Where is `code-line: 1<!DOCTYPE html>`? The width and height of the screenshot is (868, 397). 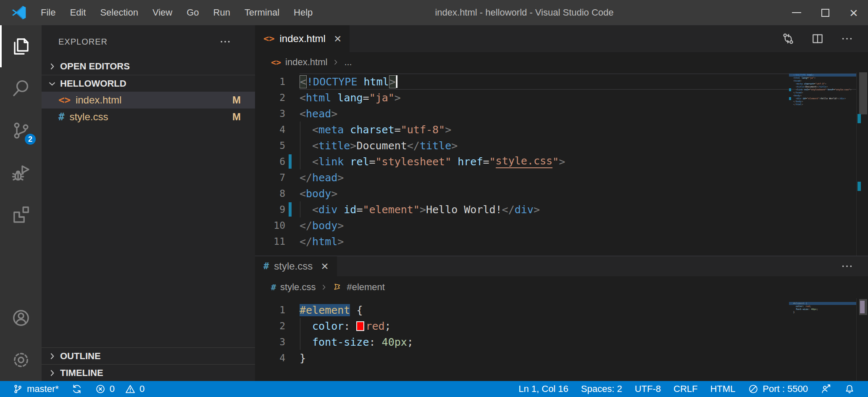
code-line: 1<!DOCTYPE html> is located at coordinates (555, 82).